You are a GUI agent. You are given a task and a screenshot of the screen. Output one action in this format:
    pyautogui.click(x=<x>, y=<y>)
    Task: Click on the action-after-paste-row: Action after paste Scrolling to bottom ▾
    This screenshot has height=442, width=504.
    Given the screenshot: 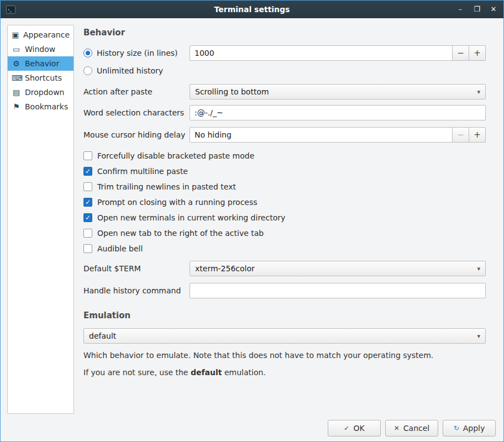 What is the action you would take?
    pyautogui.click(x=285, y=92)
    